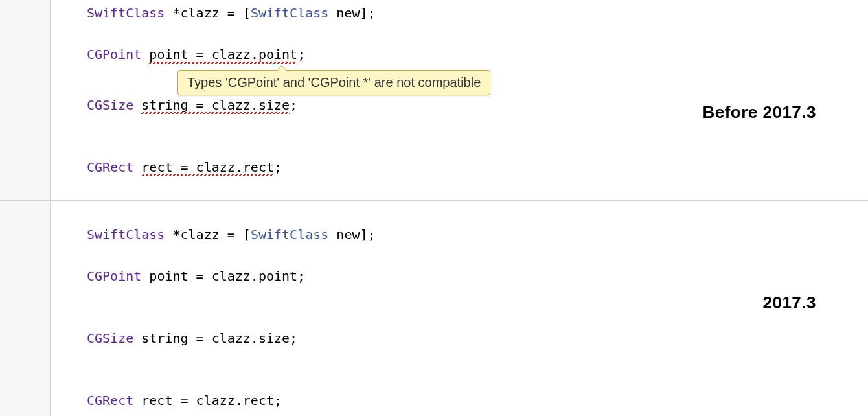  Describe the element at coordinates (759, 113) in the screenshot. I see `before-label: Before 2017.3` at that location.